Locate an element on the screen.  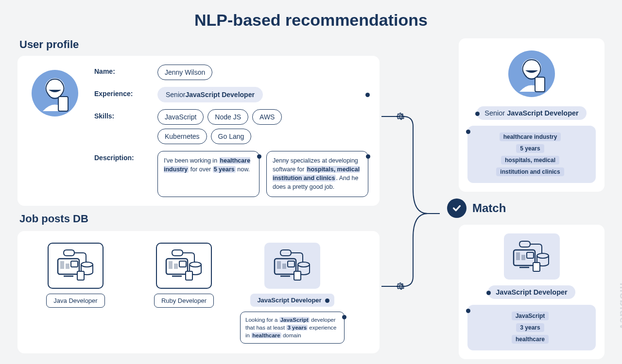
job-post: Ruby Developer is located at coordinates (184, 293).